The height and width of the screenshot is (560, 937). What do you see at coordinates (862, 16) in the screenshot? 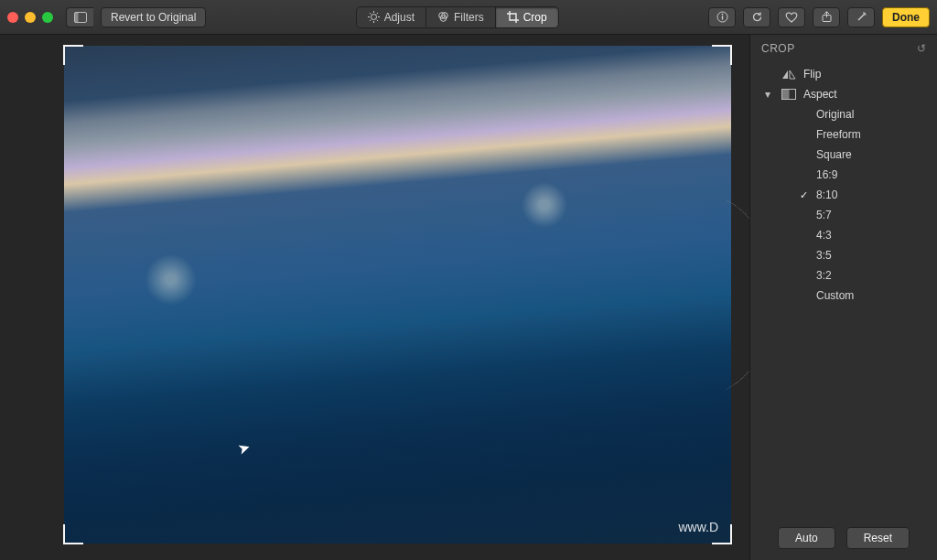
I see `magic-wand-icon` at bounding box center [862, 16].